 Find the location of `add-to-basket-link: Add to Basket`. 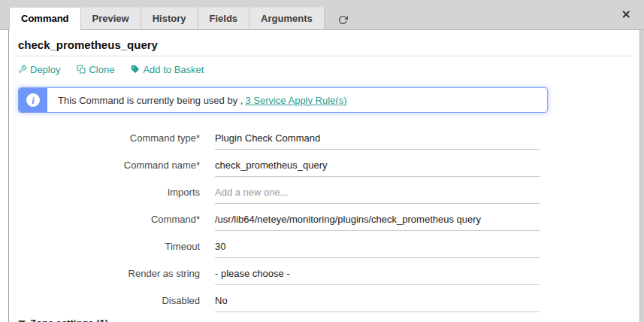

add-to-basket-link: Add to Basket is located at coordinates (167, 69).